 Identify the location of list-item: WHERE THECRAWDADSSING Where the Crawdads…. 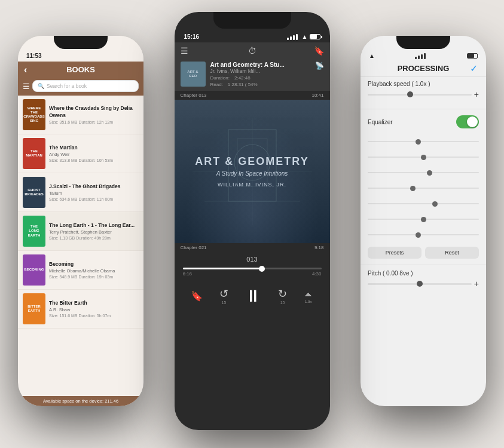
(81, 115).